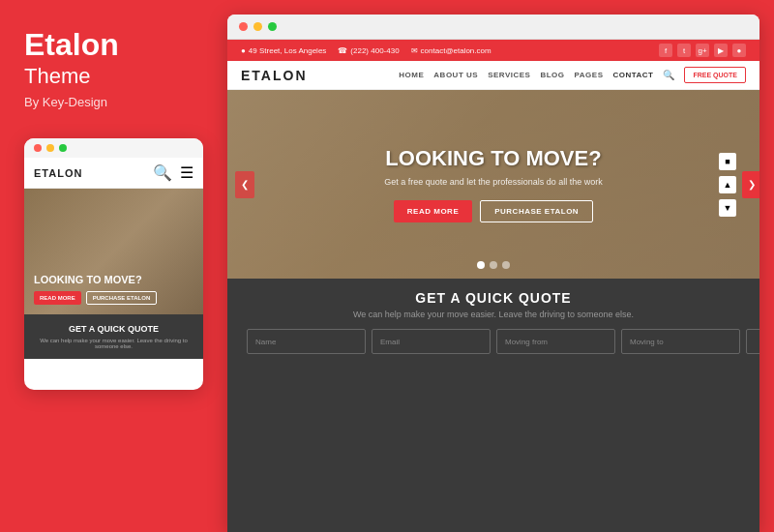 The image size is (774, 532). Describe the element at coordinates (728, 162) in the screenshot. I see `side-icon-1: ■` at that location.